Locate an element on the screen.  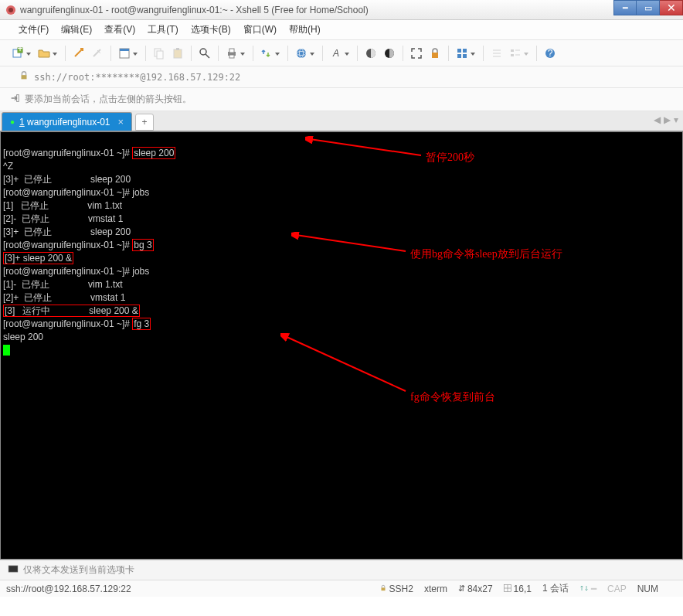
toolbar: + A ? is located at coordinates (342, 53).